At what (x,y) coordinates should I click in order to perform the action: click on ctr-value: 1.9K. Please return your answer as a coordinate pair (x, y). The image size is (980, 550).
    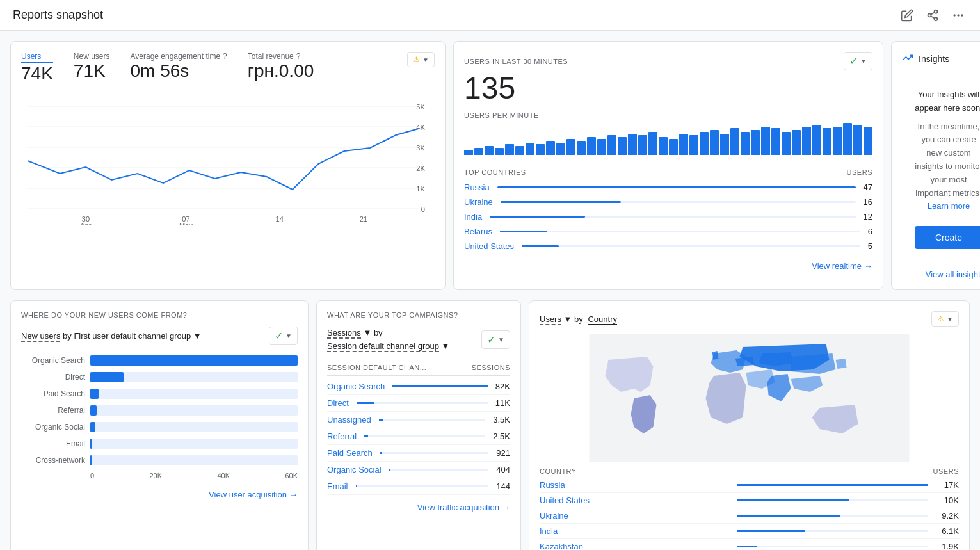
    Looking at the image, I should click on (946, 546).